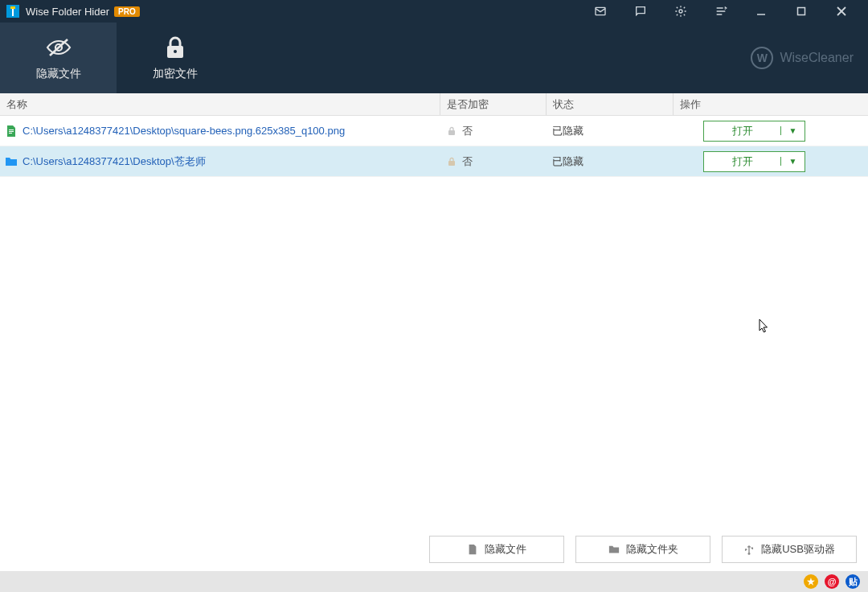  What do you see at coordinates (832, 582) in the screenshot?
I see `weibo-icon: @` at bounding box center [832, 582].